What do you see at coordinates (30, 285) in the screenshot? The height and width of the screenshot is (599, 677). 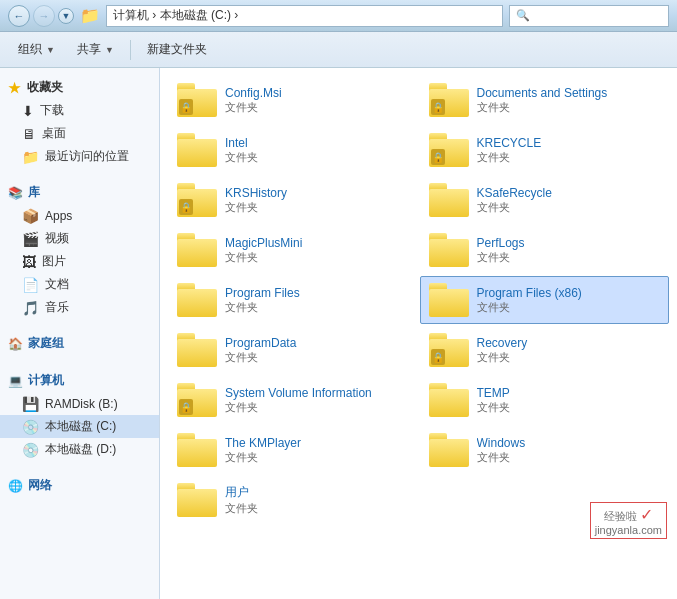 I see `docs-icon: 📄` at bounding box center [30, 285].